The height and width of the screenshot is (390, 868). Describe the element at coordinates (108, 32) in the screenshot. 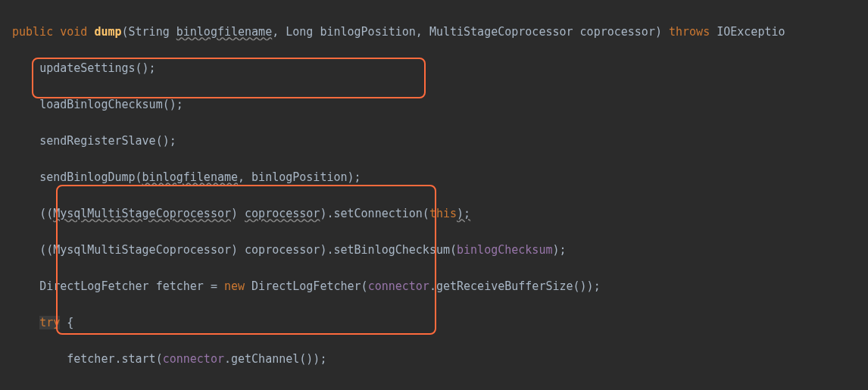

I see `method-name: dump` at that location.